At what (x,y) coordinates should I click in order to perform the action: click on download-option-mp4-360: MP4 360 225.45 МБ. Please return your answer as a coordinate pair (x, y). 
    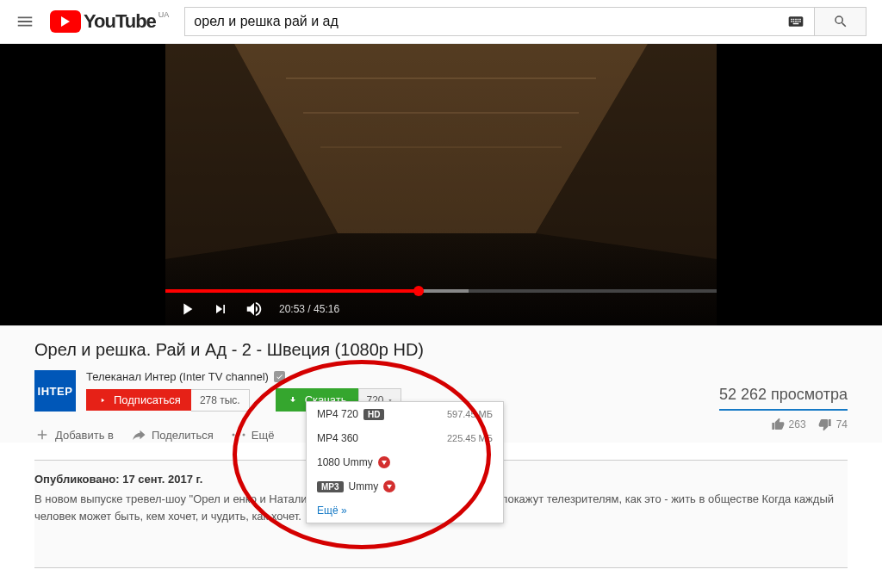
    Looking at the image, I should click on (405, 438).